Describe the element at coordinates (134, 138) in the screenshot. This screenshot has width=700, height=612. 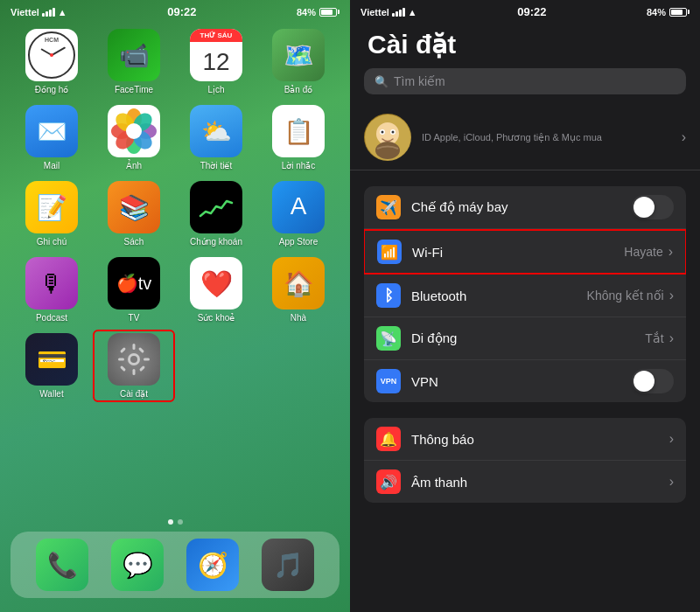
I see `app-photos: Ảnh` at that location.